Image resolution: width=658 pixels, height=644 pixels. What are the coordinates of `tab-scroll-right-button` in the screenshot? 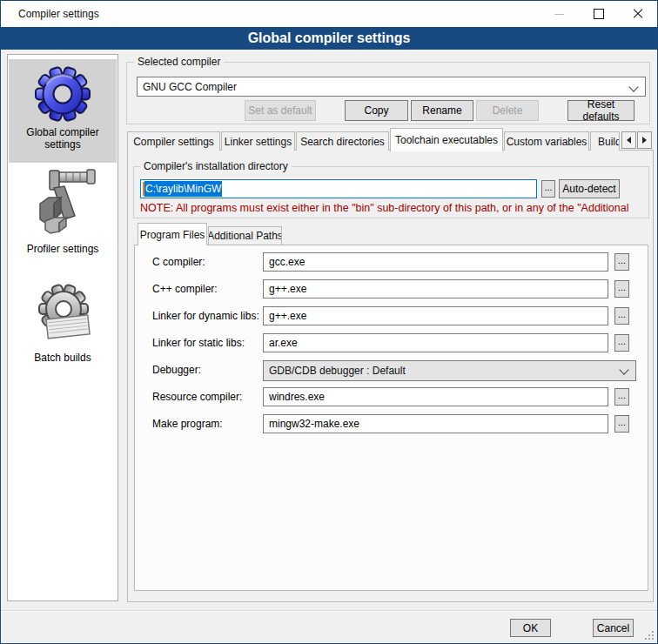 It's located at (644, 140).